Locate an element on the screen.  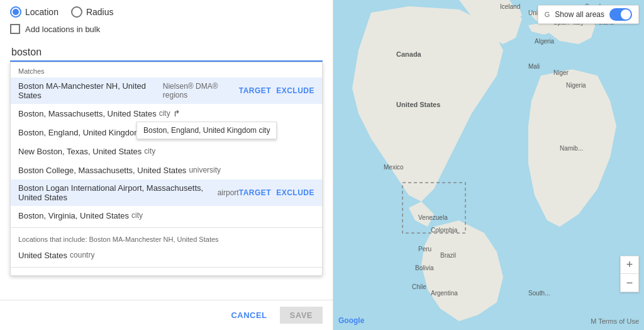
map-label-canada: Canada is located at coordinates (409, 54).